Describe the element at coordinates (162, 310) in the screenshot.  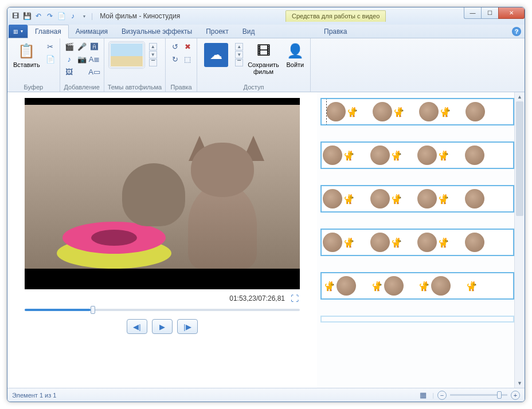
I see `seek-bar` at that location.